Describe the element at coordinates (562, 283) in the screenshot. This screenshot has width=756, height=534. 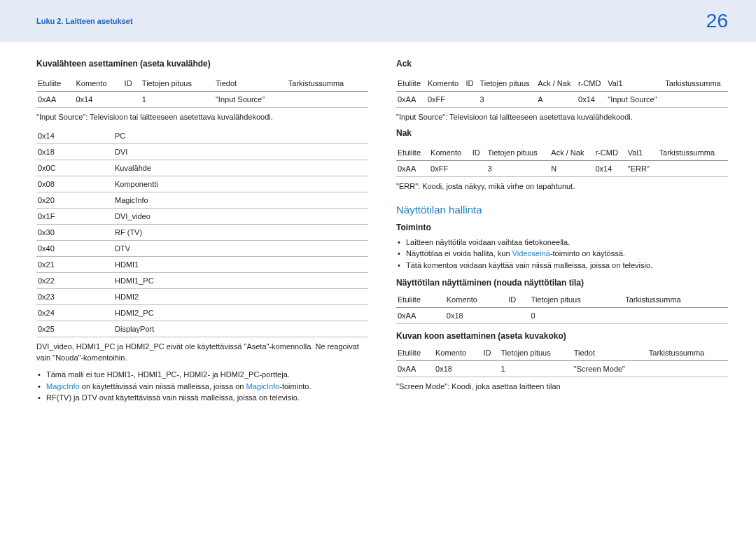
I see `get-display-heading: Näyttötilan näyttäminen (nouda näyttötil…` at that location.